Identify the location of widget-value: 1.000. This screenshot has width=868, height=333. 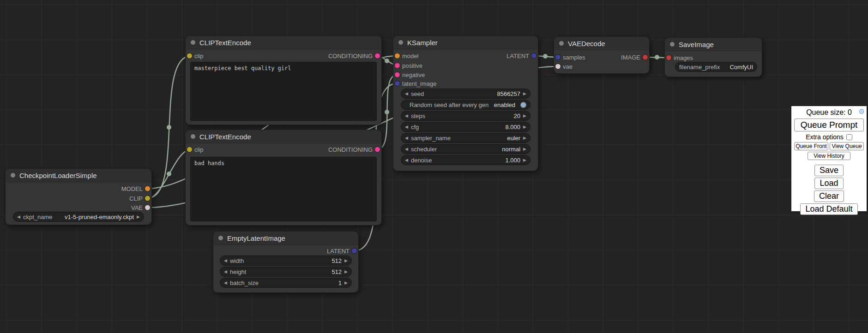
(513, 161).